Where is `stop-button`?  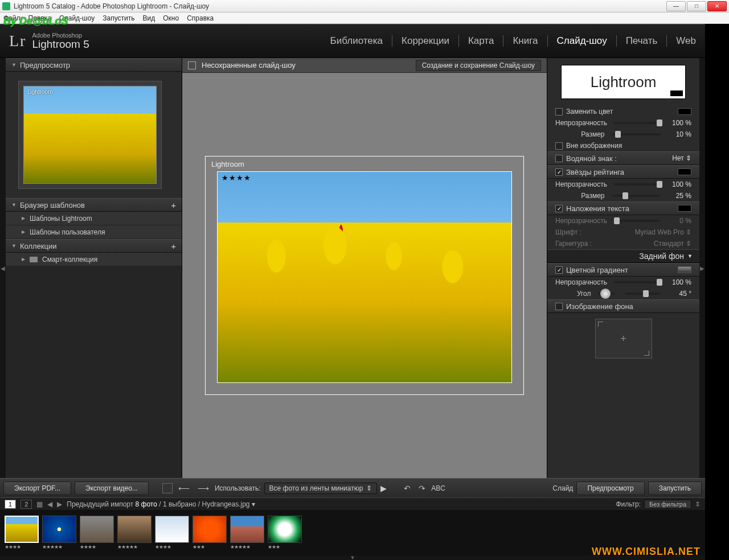 stop-button is located at coordinates (167, 488).